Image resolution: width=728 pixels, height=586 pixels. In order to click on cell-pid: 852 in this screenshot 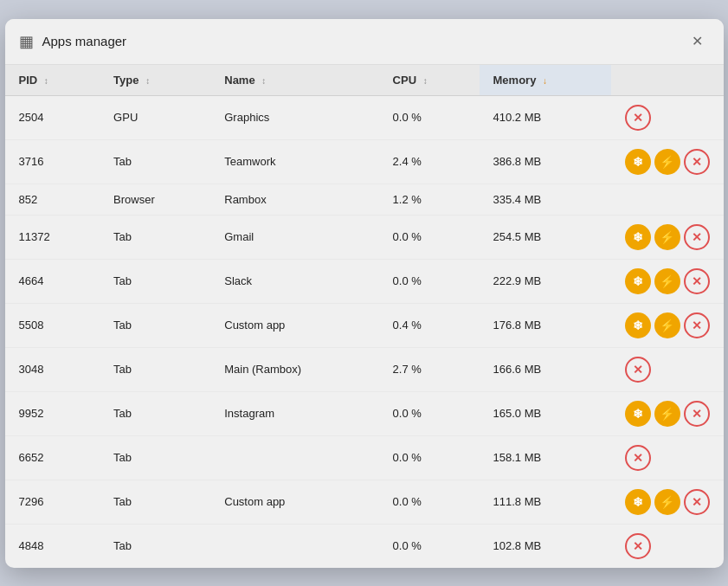, I will do `click(53, 199)`.